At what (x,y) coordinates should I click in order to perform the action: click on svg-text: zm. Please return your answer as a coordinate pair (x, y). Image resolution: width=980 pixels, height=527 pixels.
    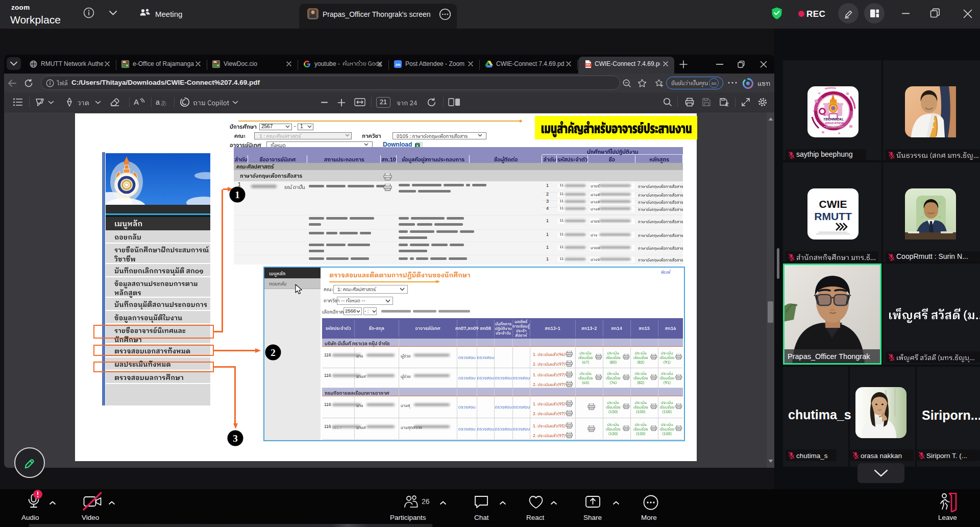
    Looking at the image, I should click on (398, 64).